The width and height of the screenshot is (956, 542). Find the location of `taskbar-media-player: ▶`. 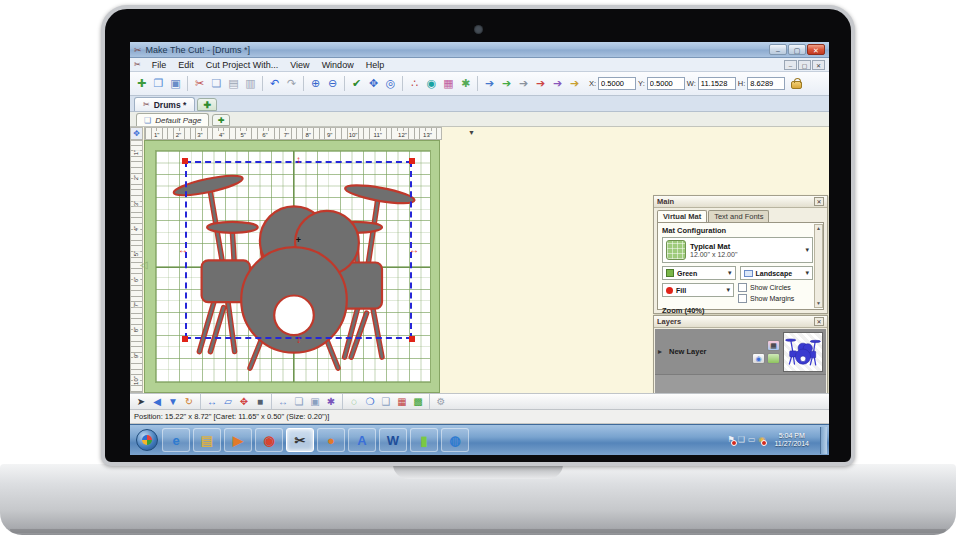

taskbar-media-player: ▶ is located at coordinates (238, 440).